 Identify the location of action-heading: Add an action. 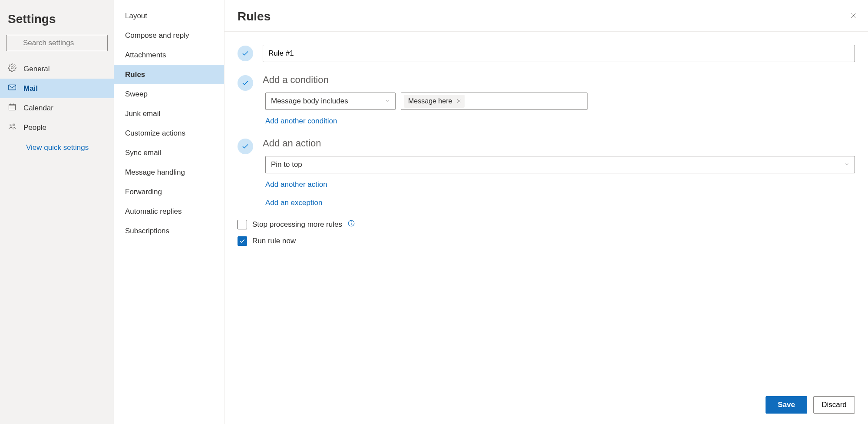
(559, 143).